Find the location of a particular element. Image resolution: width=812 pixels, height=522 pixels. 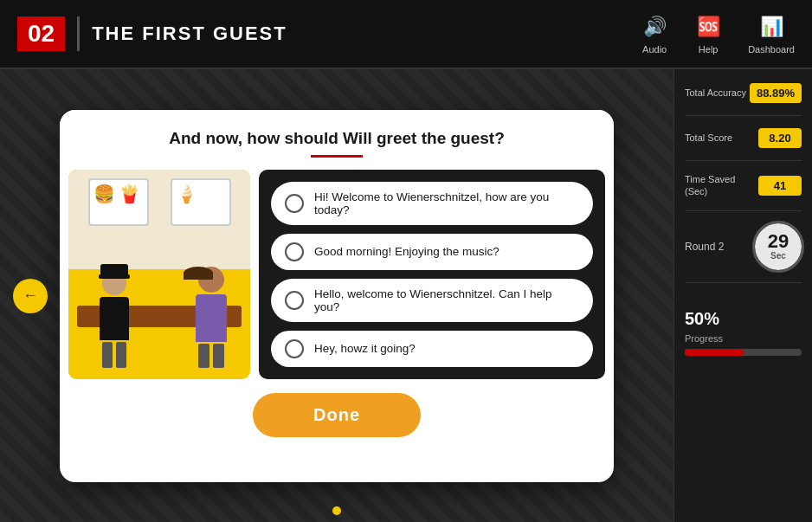

worker-hat-brim is located at coordinates (114, 277).